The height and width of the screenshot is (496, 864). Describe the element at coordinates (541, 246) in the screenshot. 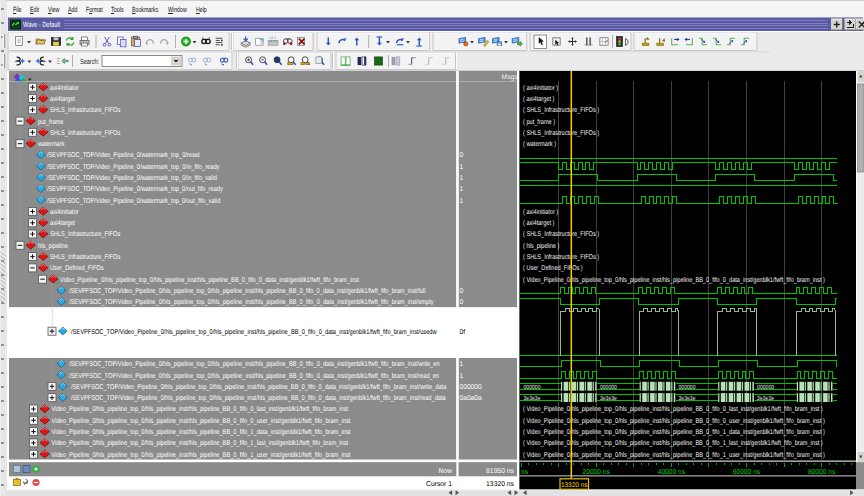

I see `svg-text: ( hls_pipeline )` at that location.